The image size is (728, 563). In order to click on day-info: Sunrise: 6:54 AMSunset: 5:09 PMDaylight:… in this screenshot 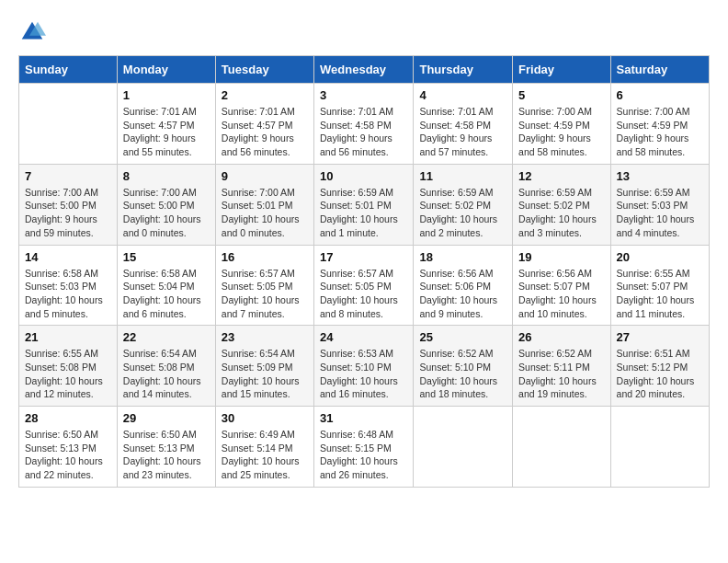, I will do `click(265, 373)`.